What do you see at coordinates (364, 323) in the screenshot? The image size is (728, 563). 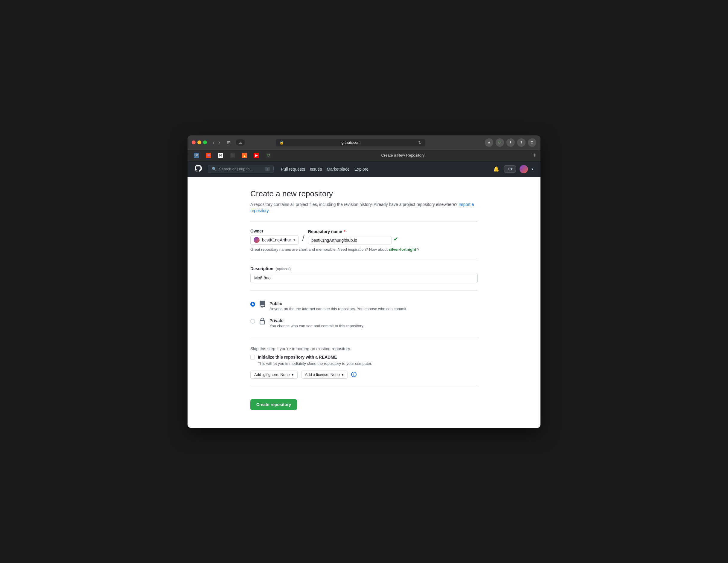 I see `private-option: Private You choose who can see and commi…` at bounding box center [364, 323].